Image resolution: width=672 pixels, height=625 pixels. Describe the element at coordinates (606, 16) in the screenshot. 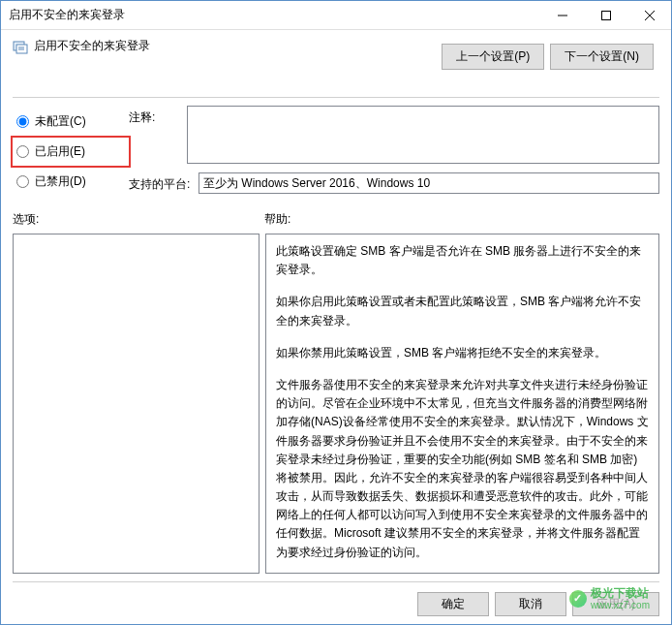

I see `window-controls` at that location.